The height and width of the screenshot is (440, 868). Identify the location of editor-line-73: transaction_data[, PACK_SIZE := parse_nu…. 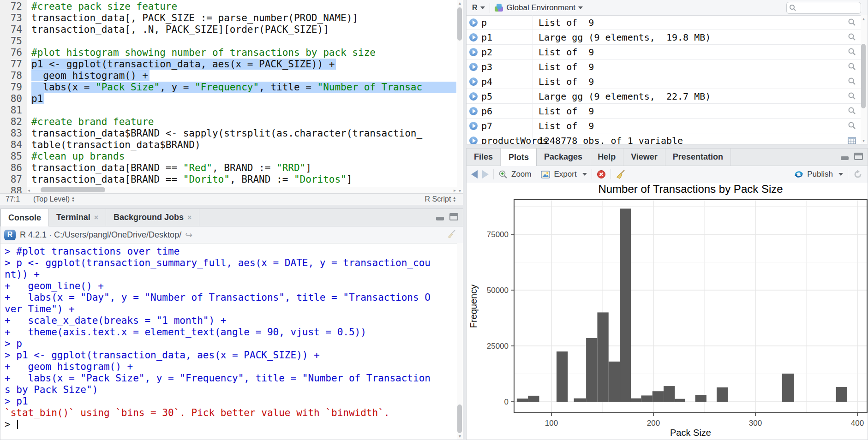
(244, 18).